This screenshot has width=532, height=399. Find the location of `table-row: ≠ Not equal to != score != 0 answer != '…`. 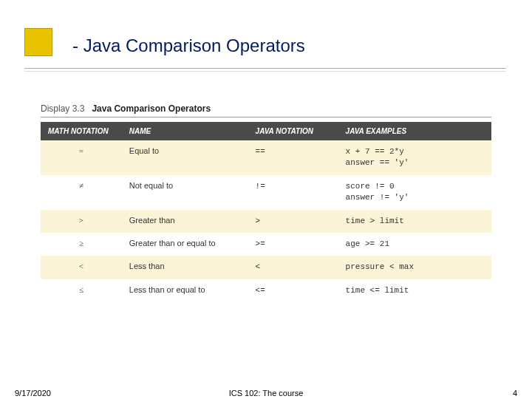

table-row: ≠ Not equal to != score != 0 answer != '… is located at coordinates (266, 192).